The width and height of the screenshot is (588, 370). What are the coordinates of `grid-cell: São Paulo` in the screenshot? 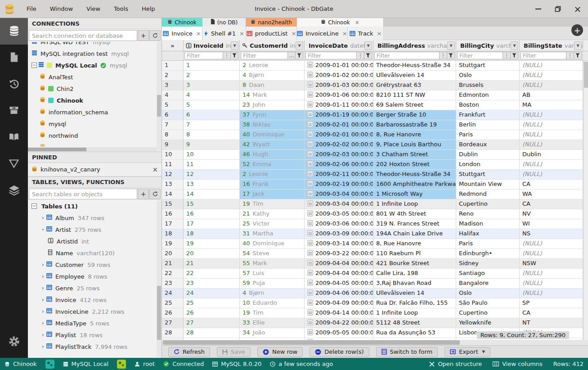 It's located at (488, 303).